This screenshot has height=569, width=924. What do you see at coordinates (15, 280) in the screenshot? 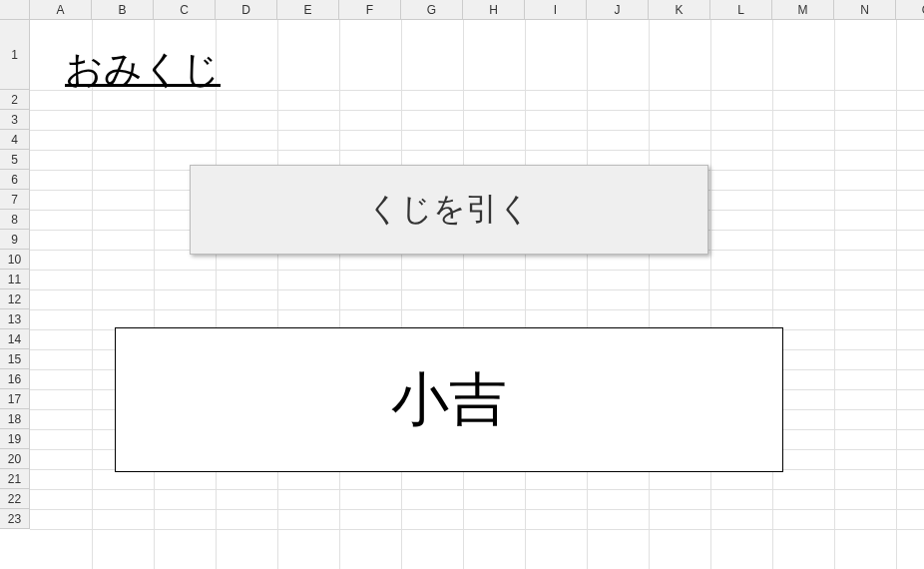
I see `row-header-11: 11` at bounding box center [15, 280].